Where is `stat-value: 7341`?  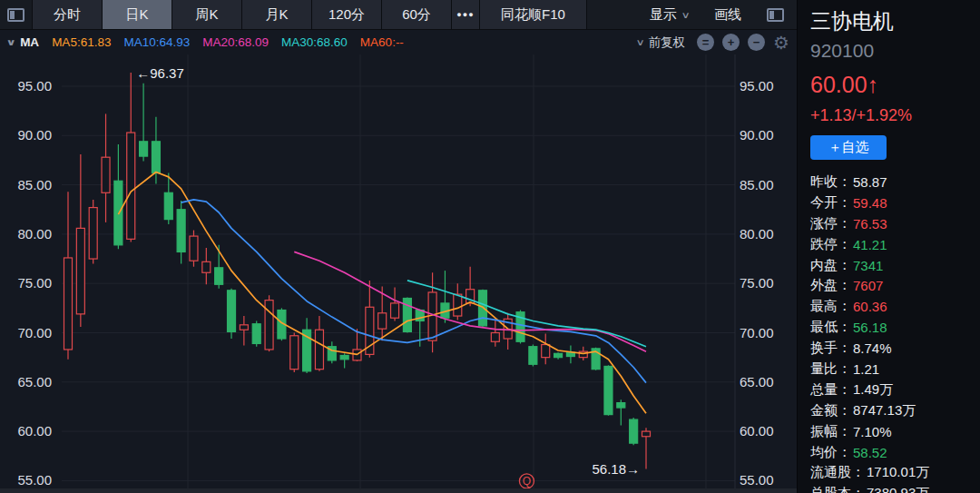
stat-value: 7341 is located at coordinates (867, 265).